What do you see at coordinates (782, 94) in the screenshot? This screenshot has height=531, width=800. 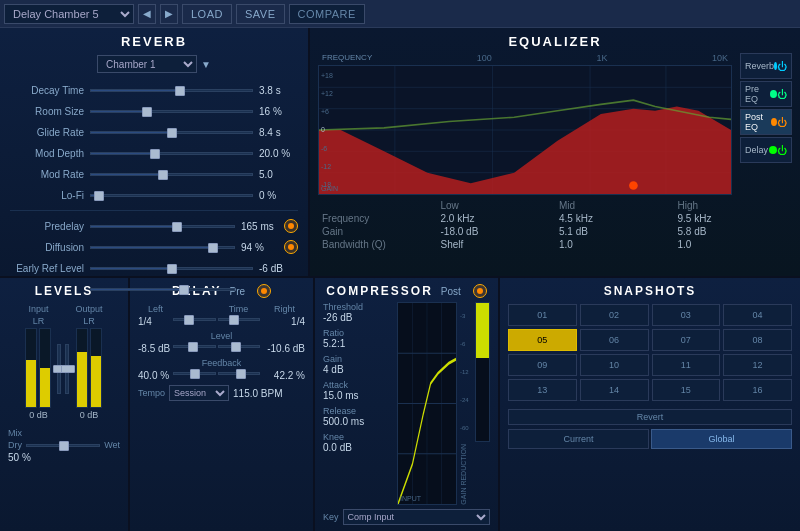 I see `preeq-power-icon: ⏻` at bounding box center [782, 94].